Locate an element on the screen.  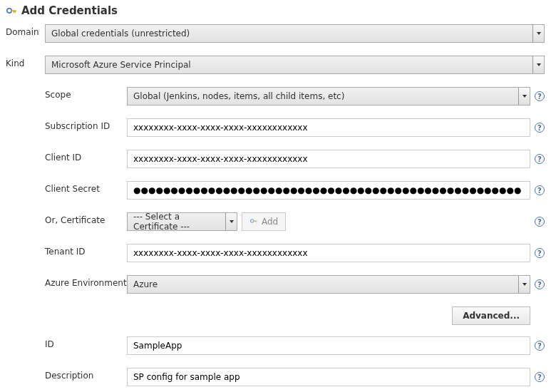
client-id-label: Client ID is located at coordinates (86, 156).